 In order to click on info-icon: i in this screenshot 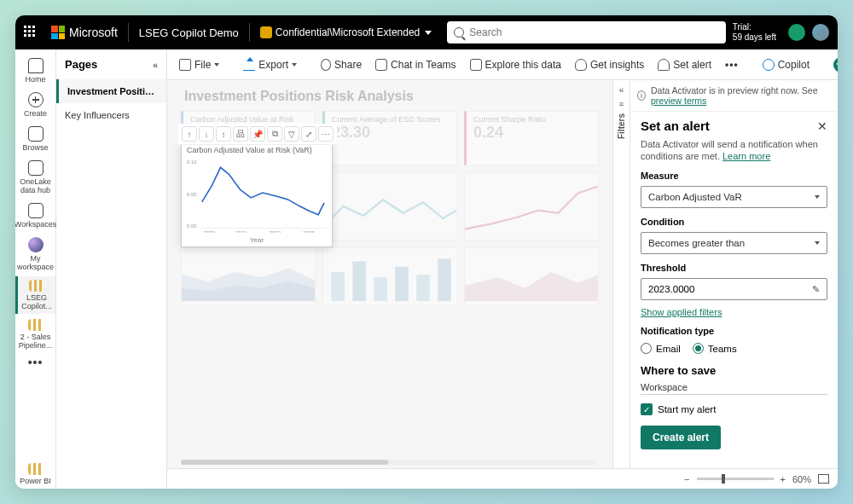, I will do `click(641, 96)`.